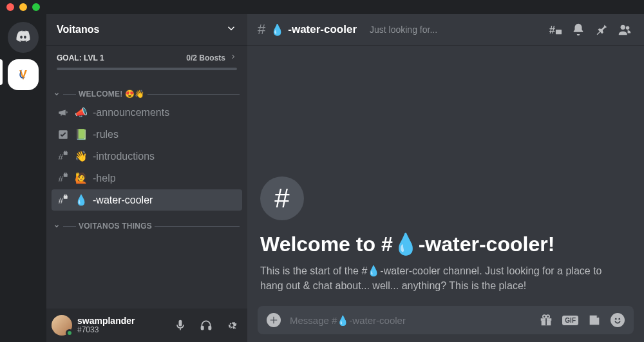 Image resolution: width=644 pixels, height=342 pixels. I want to click on category-voitanos-things: VOITANOS THINGS, so click(147, 222).